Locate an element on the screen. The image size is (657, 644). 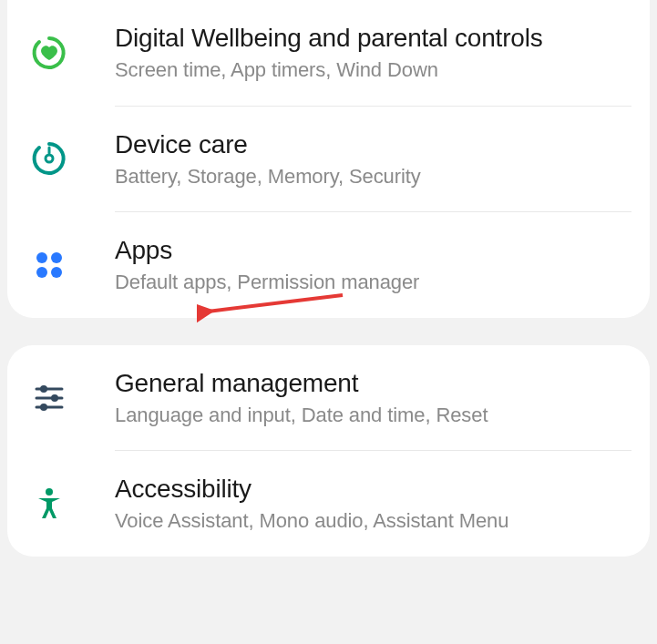
device-care-icon is located at coordinates (49, 158).